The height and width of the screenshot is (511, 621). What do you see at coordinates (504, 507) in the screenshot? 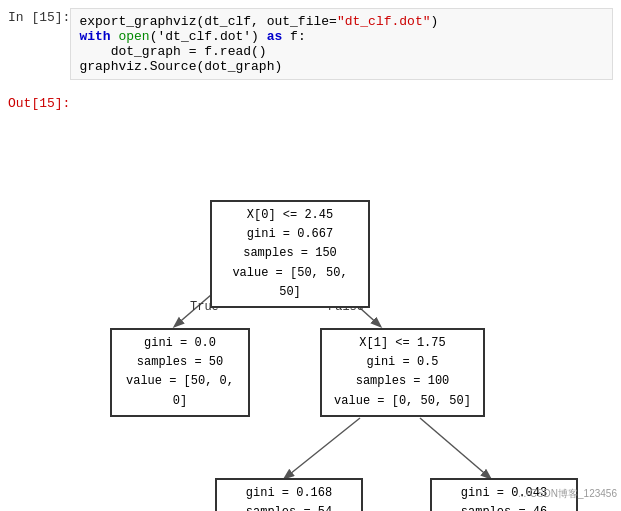
I see `br-line2: samples = 46` at bounding box center [504, 507].